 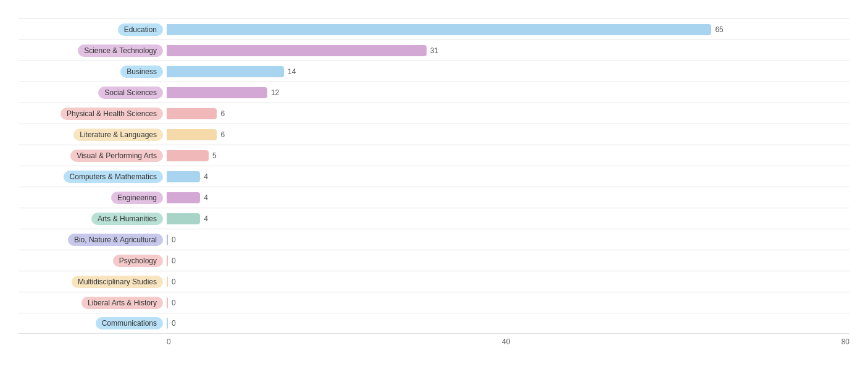 What do you see at coordinates (93, 114) in the screenshot?
I see `bar-label-container: Physical & Health Sciences` at bounding box center [93, 114].